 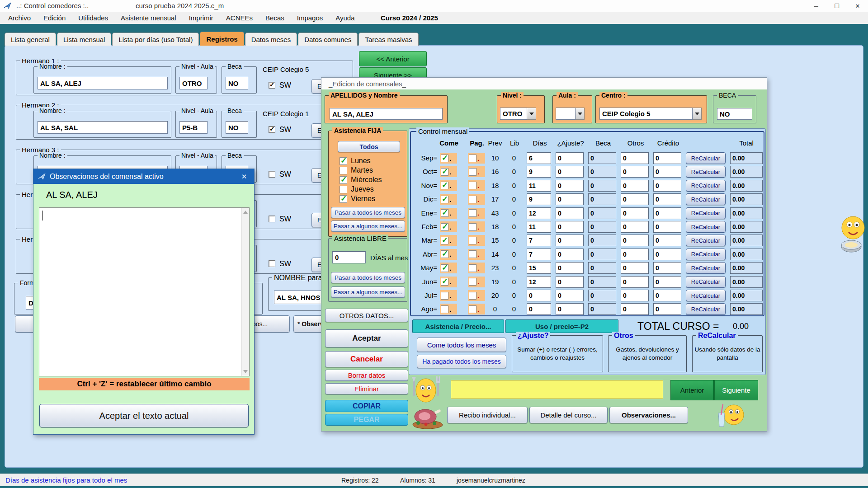 What do you see at coordinates (368, 292) in the screenshot?
I see `libre-pasar-algunos-button: Pasar a algunos meses...` at bounding box center [368, 292].